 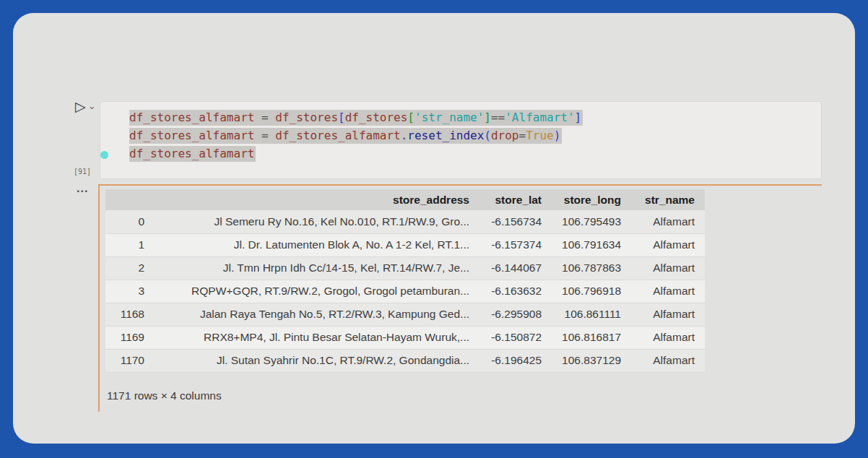 What do you see at coordinates (405, 268) in the screenshot?
I see `table-row: 2Jl. Tmn Hrpn Idh Cc/14-15, Kel, RT.14/R…` at bounding box center [405, 268].